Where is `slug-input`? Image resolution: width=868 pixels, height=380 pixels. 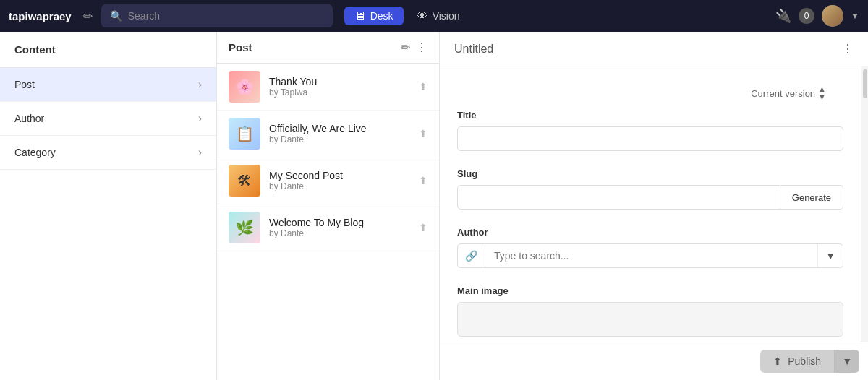 slug-input is located at coordinates (619, 197).